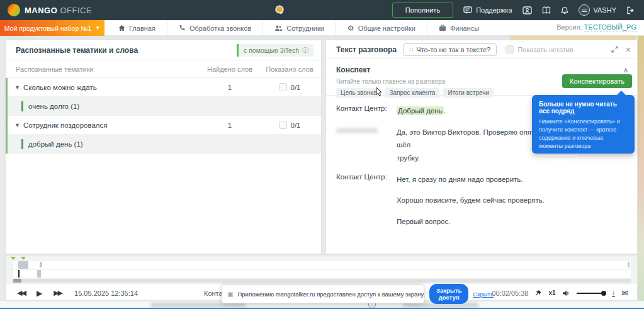  What do you see at coordinates (322, 281) in the screenshot?
I see `waveform-scrollbar` at bounding box center [322, 281].